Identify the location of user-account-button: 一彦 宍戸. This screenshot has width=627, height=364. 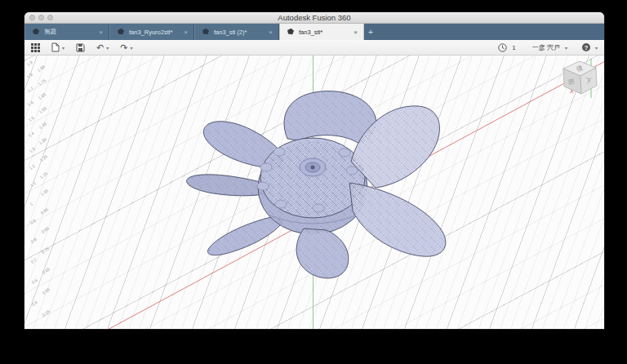
(546, 47).